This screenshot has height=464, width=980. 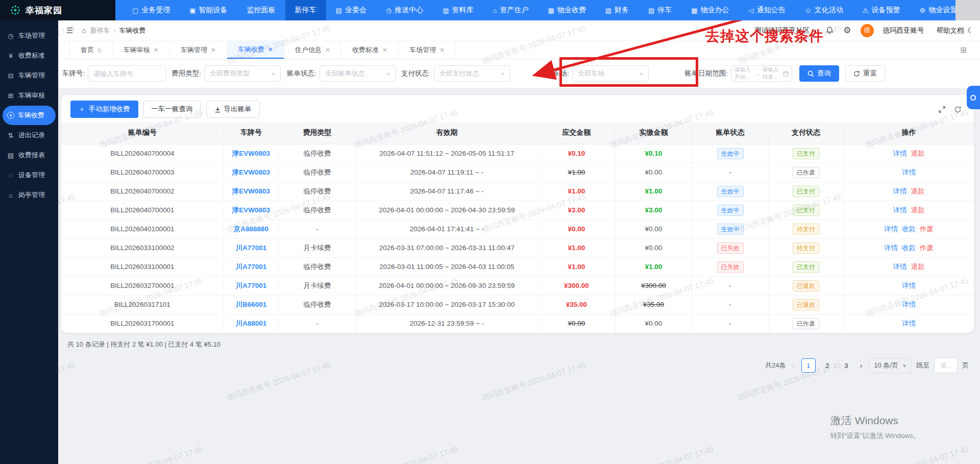 What do you see at coordinates (867, 31) in the screenshot?
I see `user-avatar: 德` at bounding box center [867, 31].